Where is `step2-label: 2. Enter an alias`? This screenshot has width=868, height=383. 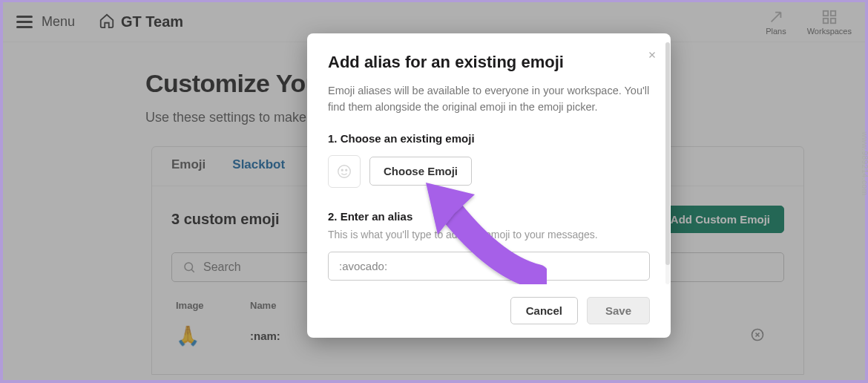
step2-label: 2. Enter an alias is located at coordinates (489, 217).